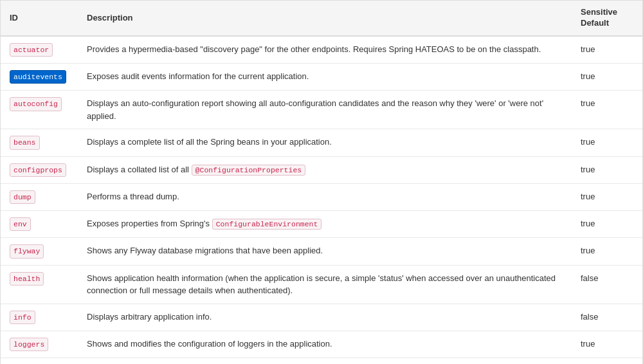 This screenshot has width=643, height=364. I want to click on inline-code: @ConfigurationProperties, so click(249, 170).